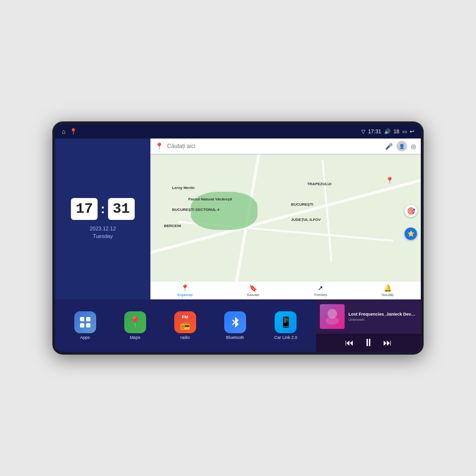 Image resolution: width=476 pixels, height=476 pixels. What do you see at coordinates (235, 322) in the screenshot?
I see `bluetooth-icon` at bounding box center [235, 322].